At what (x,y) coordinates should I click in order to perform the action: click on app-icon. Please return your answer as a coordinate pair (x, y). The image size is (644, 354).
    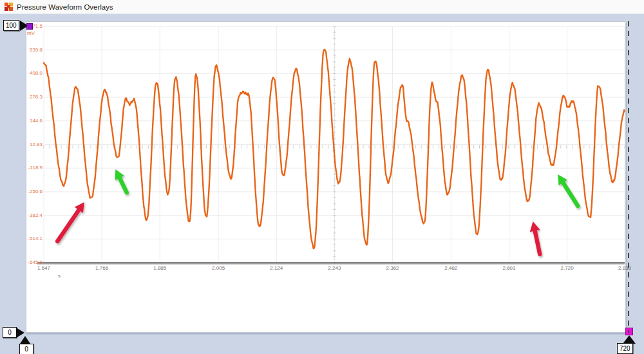
    Looking at the image, I should click on (9, 6).